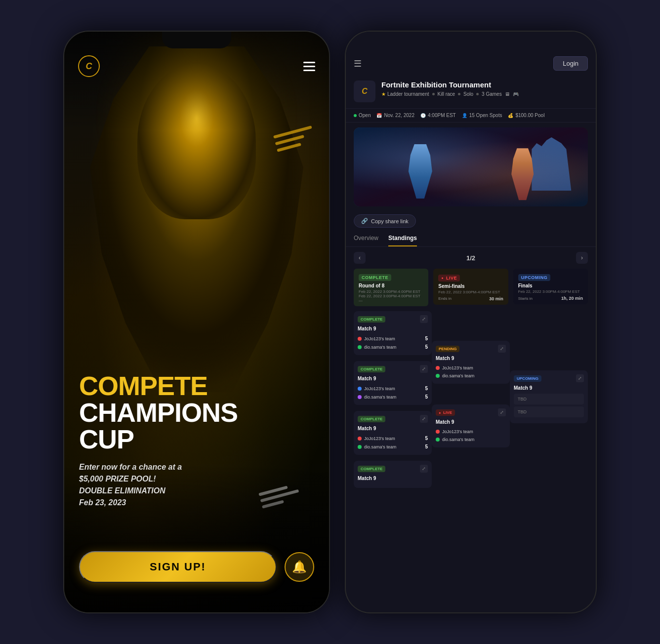 The width and height of the screenshot is (660, 644). Describe the element at coordinates (471, 426) in the screenshot. I see `match-card-sf2: LIVE ⤢ Match 9 JoJo123's team dio.sam` at that location.